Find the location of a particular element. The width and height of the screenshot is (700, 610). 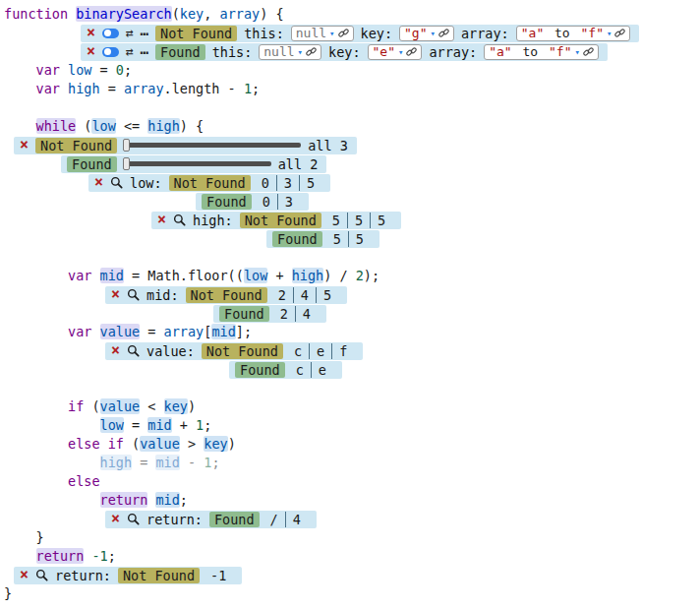

probe-value: 4 is located at coordinates (297, 519).